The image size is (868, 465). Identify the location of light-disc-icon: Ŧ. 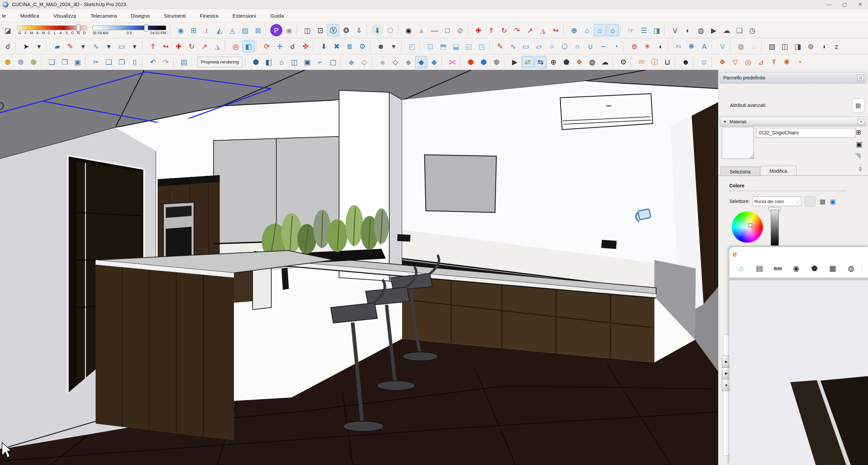
(774, 62).